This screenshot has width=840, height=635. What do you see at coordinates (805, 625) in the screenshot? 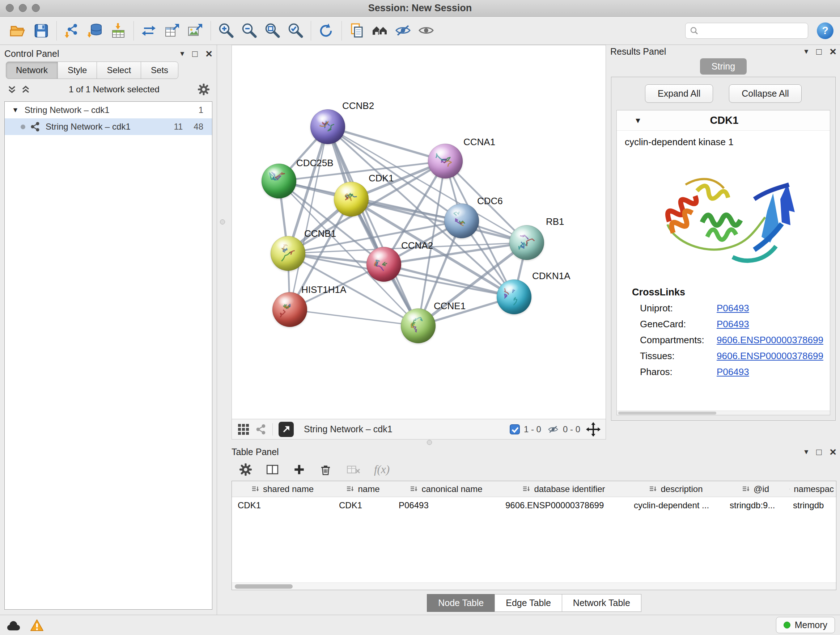
I see `memory-button: Memory` at bounding box center [805, 625].